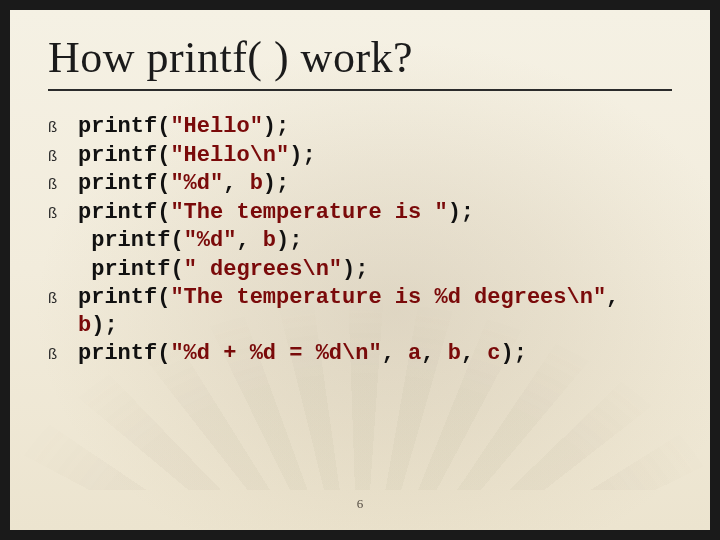 The image size is (720, 540). I want to click on code-text: printf("%d + %d = %d\n", a, b, c);, so click(375, 354).